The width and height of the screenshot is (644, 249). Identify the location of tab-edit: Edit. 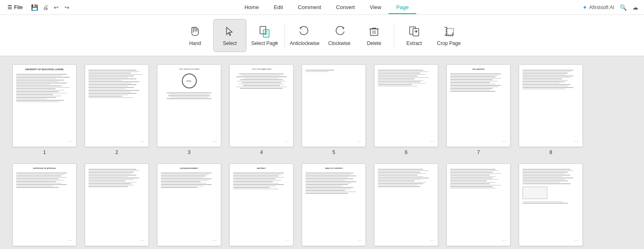
(278, 7).